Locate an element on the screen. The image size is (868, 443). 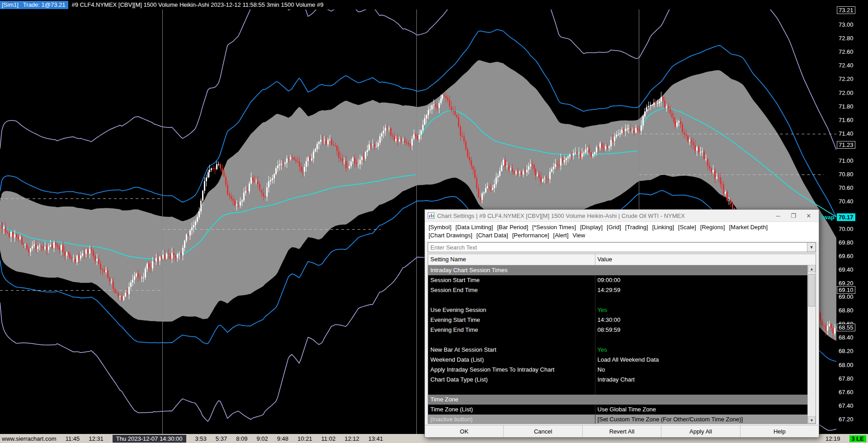
menu-item-performance: [Performance] is located at coordinates (531, 235).